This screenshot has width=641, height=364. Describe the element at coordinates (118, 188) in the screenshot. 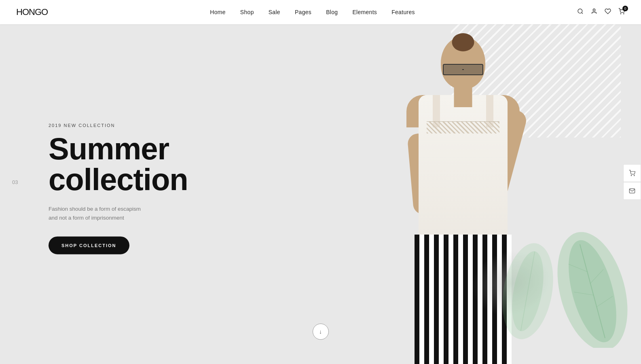

I see `hero-content: 2019 NEW COLLECTION Summer collection Fa…` at that location.